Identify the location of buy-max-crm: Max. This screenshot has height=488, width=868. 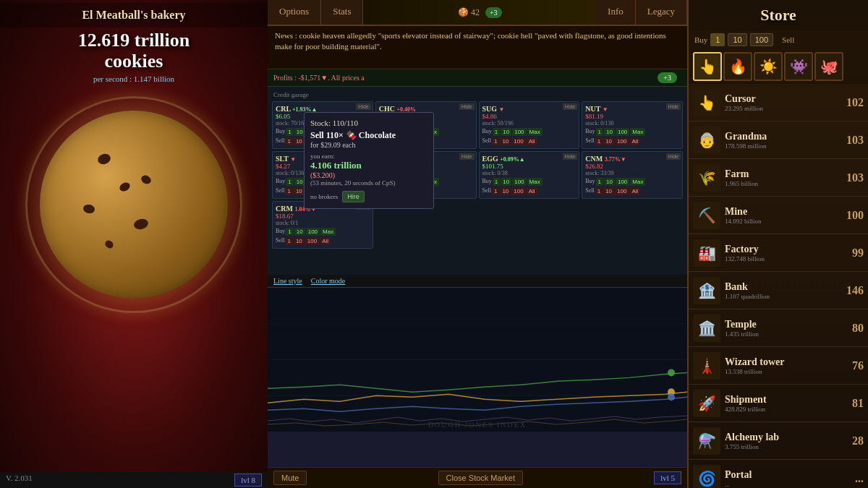
(328, 231).